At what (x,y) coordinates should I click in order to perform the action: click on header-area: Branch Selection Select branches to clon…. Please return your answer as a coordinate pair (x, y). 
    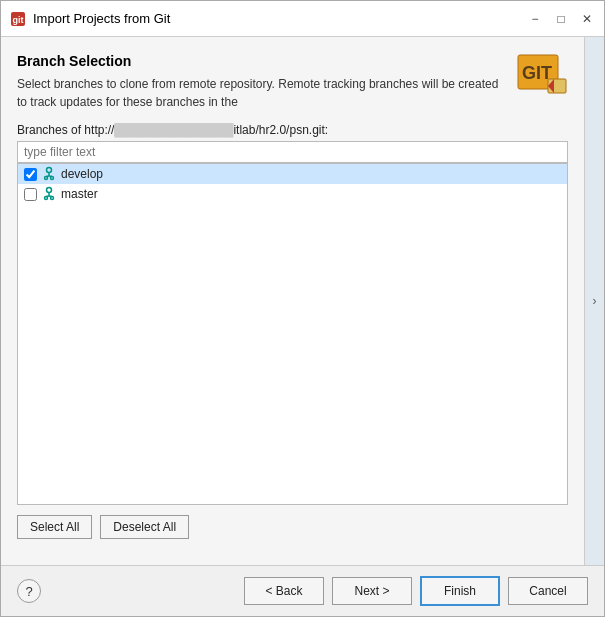
    Looking at the image, I should click on (292, 88).